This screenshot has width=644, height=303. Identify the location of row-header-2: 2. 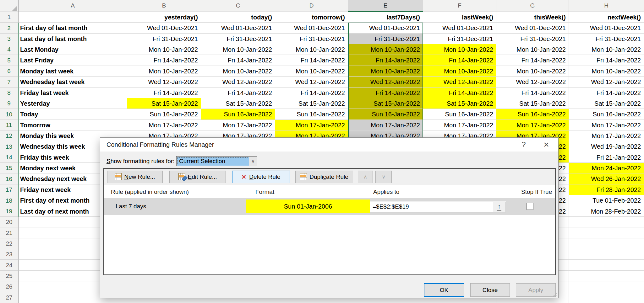
(9, 28).